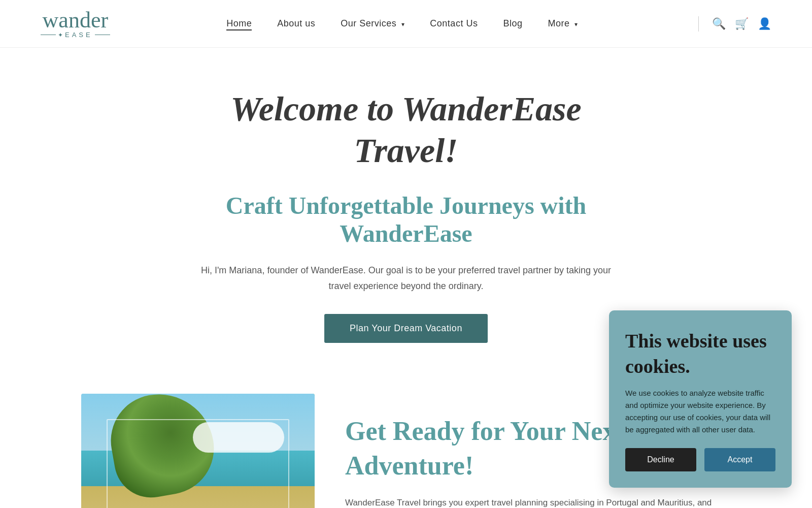  Describe the element at coordinates (403, 24) in the screenshot. I see `chevron-down-icon: ▾` at that location.